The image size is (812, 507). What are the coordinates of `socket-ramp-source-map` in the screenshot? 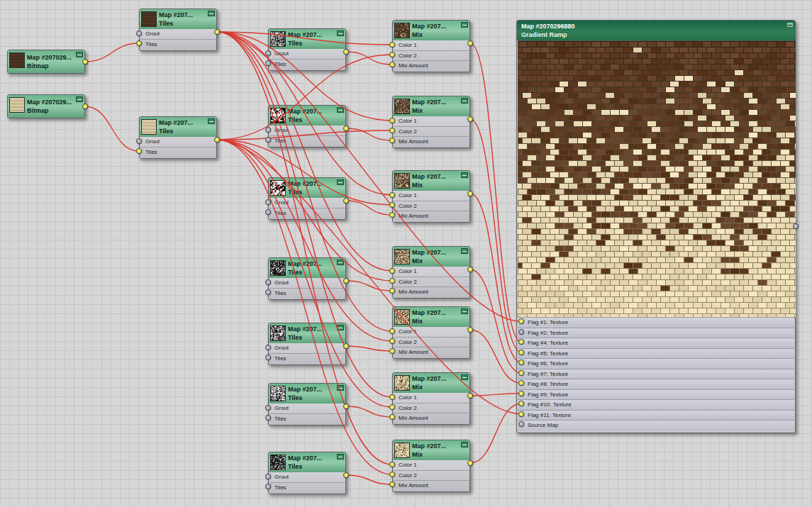 It's located at (521, 424).